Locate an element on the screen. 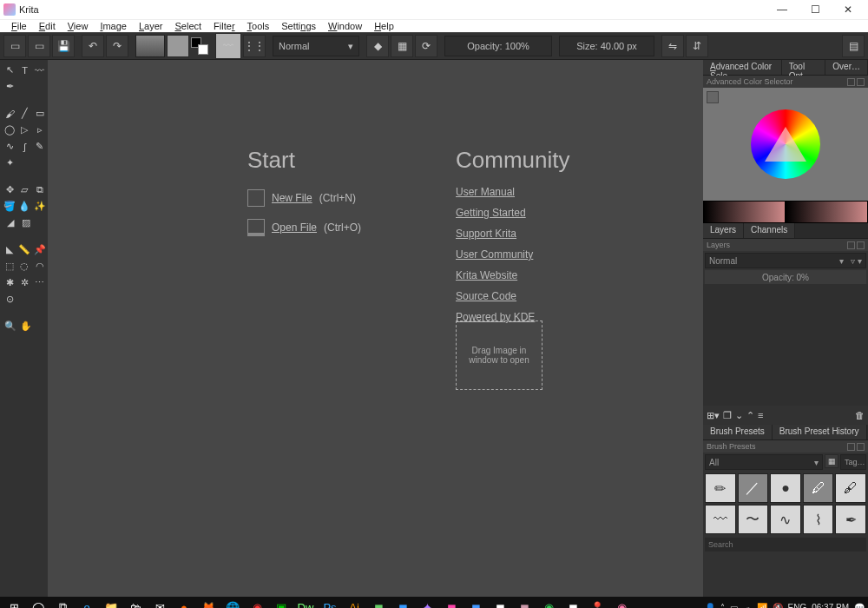 Image resolution: width=868 pixels, height=608 pixels. brush-view-grid-icon: ▦ is located at coordinates (832, 461).